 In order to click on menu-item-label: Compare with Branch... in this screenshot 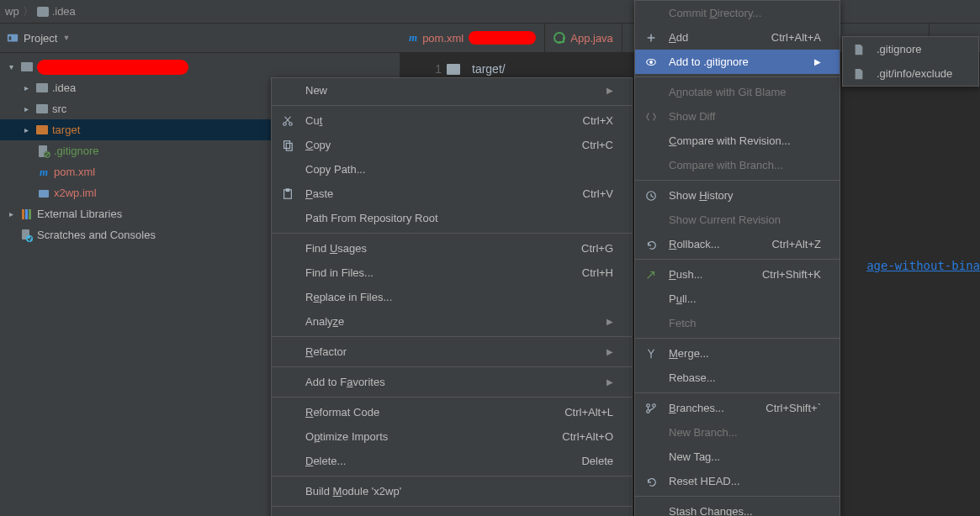, I will do `click(745, 165)`.